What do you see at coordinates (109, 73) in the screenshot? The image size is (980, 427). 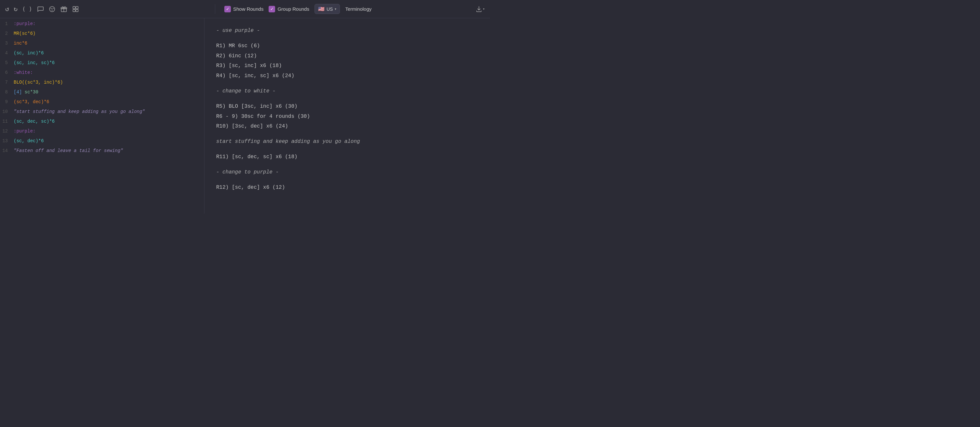 I see `line-content: :white:` at bounding box center [109, 73].